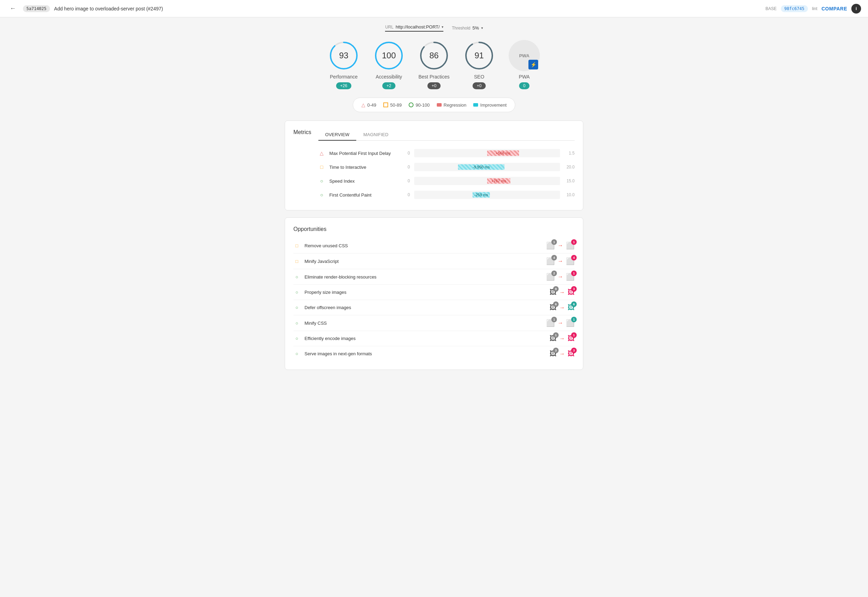 The width and height of the screenshot is (868, 597). Describe the element at coordinates (407, 195) in the screenshot. I see `metric-start-fcp: 0` at that location.